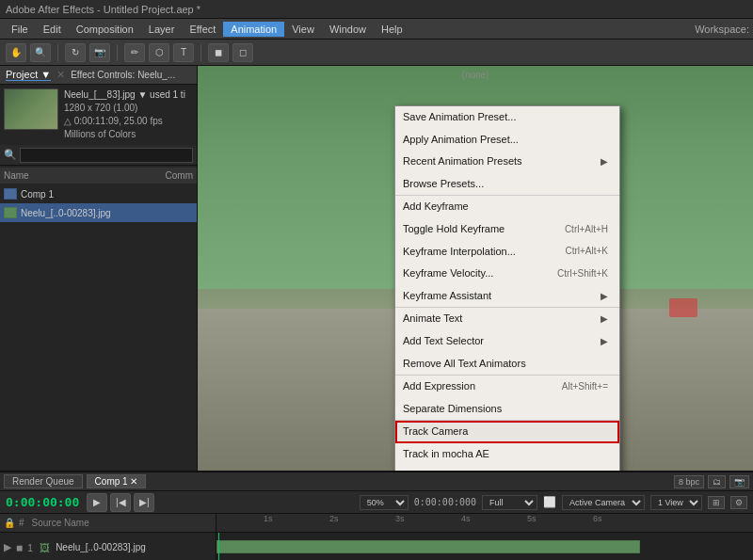  Describe the element at coordinates (439, 387) in the screenshot. I see `menu-label-add-expression: Add Expression` at that location.